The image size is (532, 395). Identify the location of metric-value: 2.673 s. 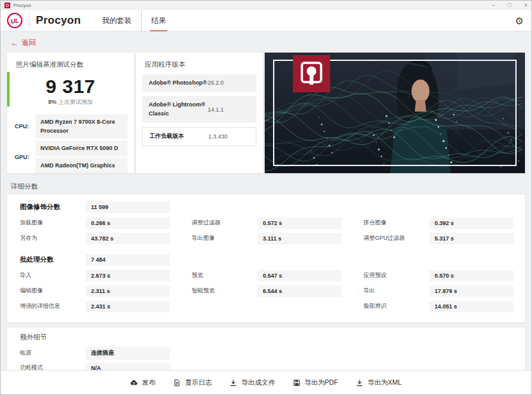
(128, 276).